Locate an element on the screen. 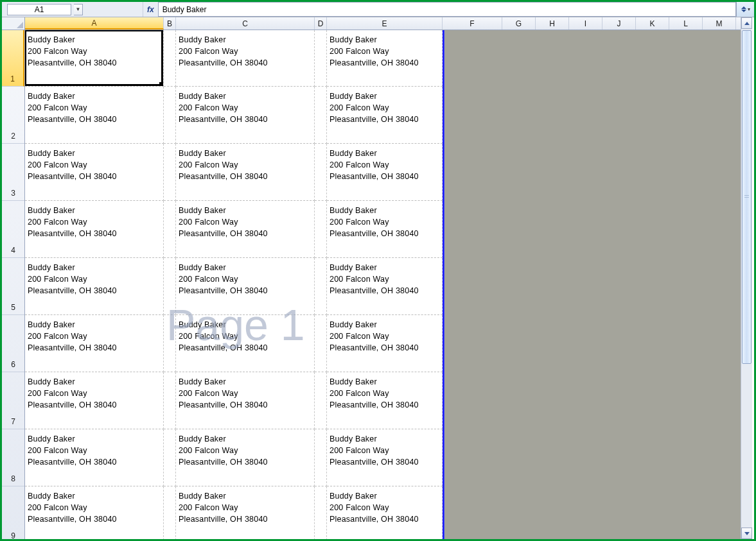 This screenshot has width=756, height=541. column-header-E: E is located at coordinates (385, 23).